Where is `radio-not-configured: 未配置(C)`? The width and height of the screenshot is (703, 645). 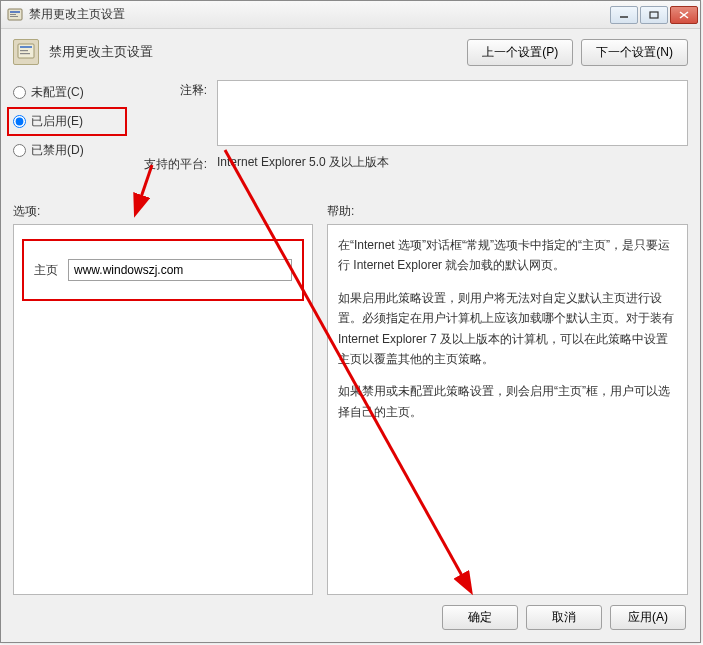
radio-not-configured: 未配置(C) is located at coordinates (68, 92).